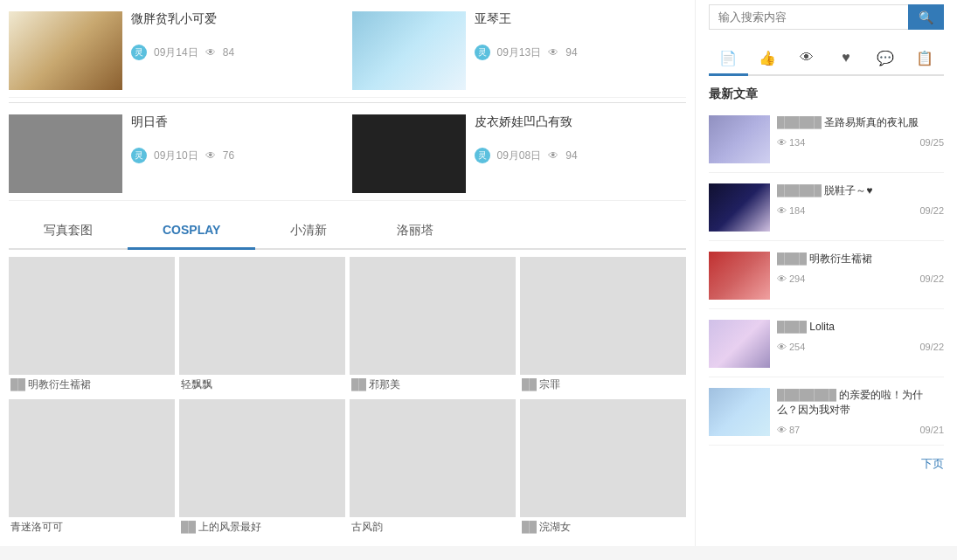 This screenshot has height=560, width=957. What do you see at coordinates (531, 384) in the screenshot?
I see `caption-user-4: ██` at bounding box center [531, 384].